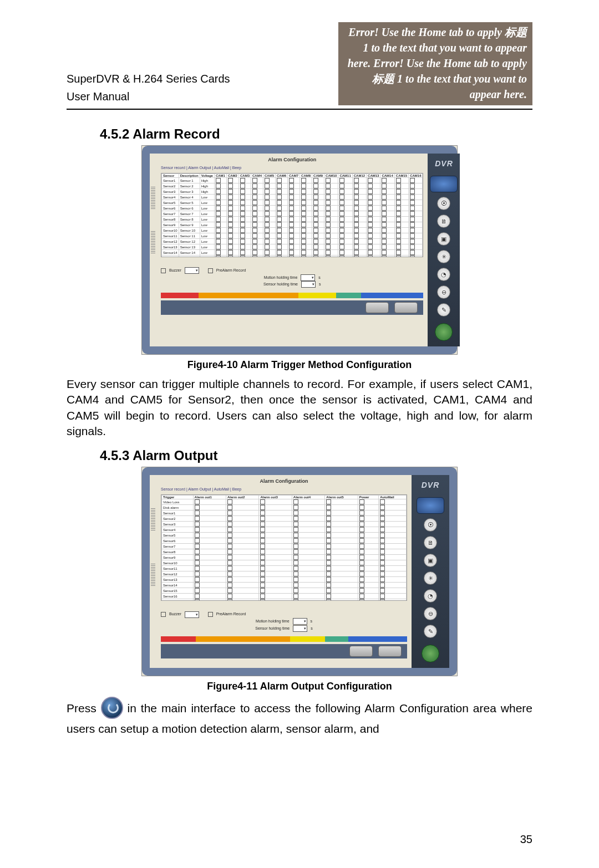 The height and width of the screenshot is (868, 599). What do you see at coordinates (284, 519) in the screenshot?
I see `table-row: Sensor2` at bounding box center [284, 519].